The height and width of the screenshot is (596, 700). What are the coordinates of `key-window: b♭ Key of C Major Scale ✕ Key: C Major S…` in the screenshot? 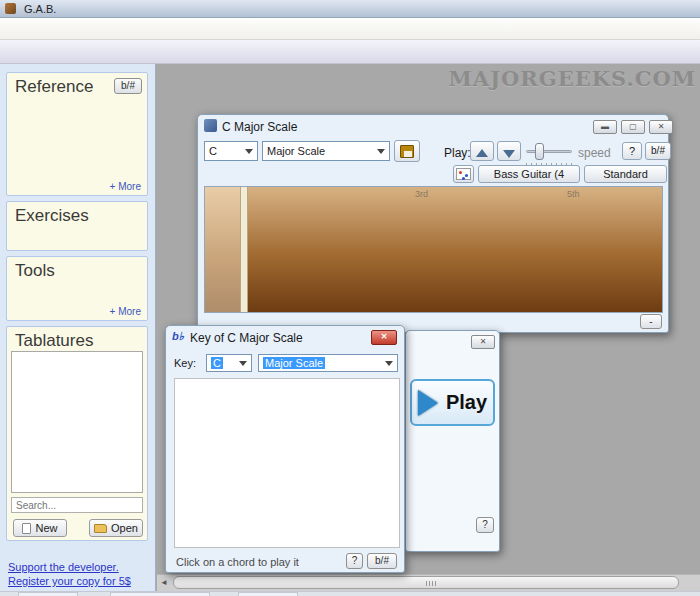 It's located at (285, 449).